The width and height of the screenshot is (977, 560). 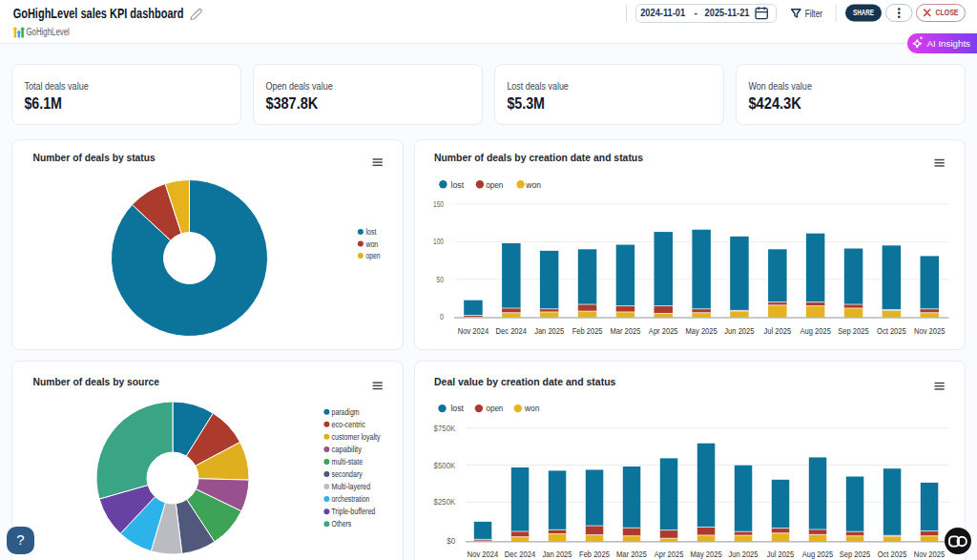 I want to click on svg-text: paradigm, so click(x=345, y=412).